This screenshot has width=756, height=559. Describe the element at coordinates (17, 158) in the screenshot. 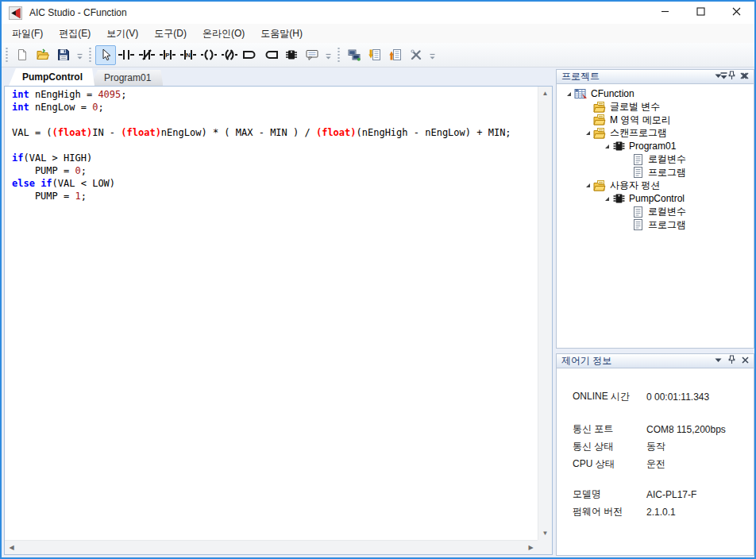

I see `code-token: if` at that location.